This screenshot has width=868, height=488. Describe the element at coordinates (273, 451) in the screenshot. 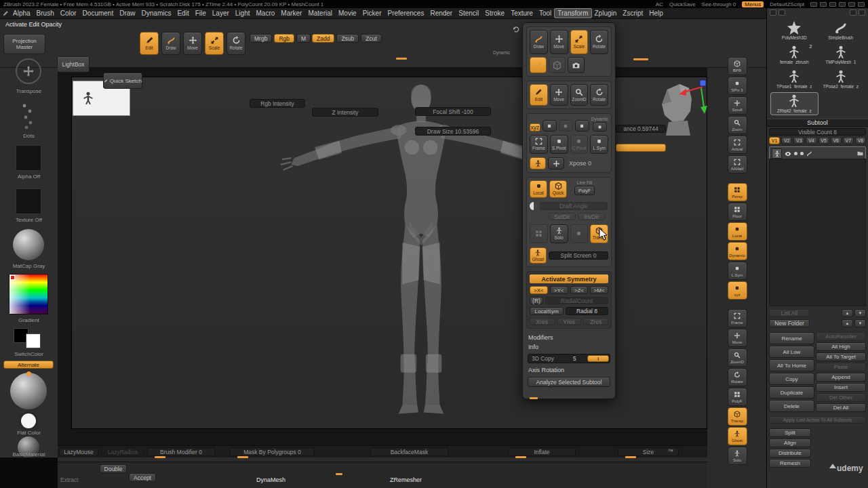

I see `mask-by-polygroups-slider: Mask By Polygroups 0` at that location.